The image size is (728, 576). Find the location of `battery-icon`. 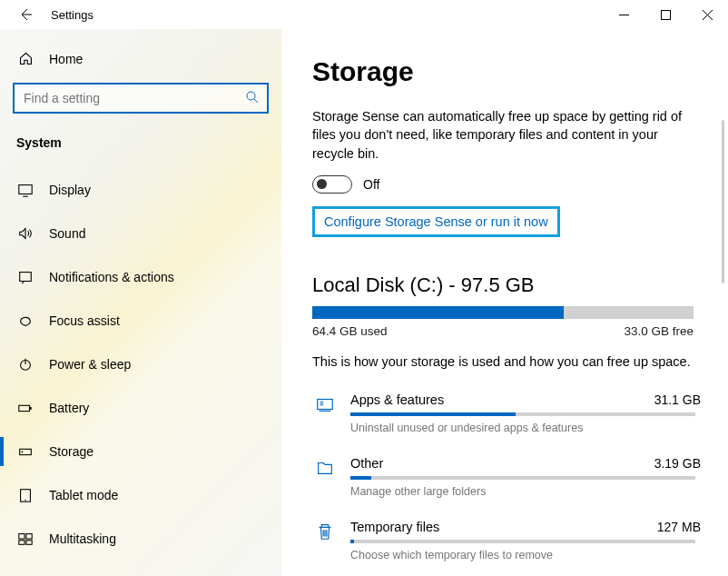

battery-icon is located at coordinates (25, 408).